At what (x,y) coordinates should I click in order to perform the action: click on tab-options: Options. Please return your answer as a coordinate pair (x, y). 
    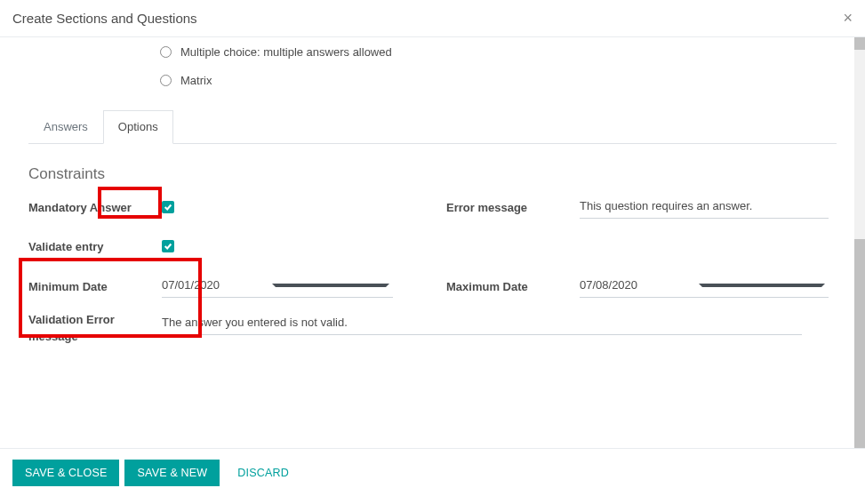
    Looking at the image, I should click on (139, 127).